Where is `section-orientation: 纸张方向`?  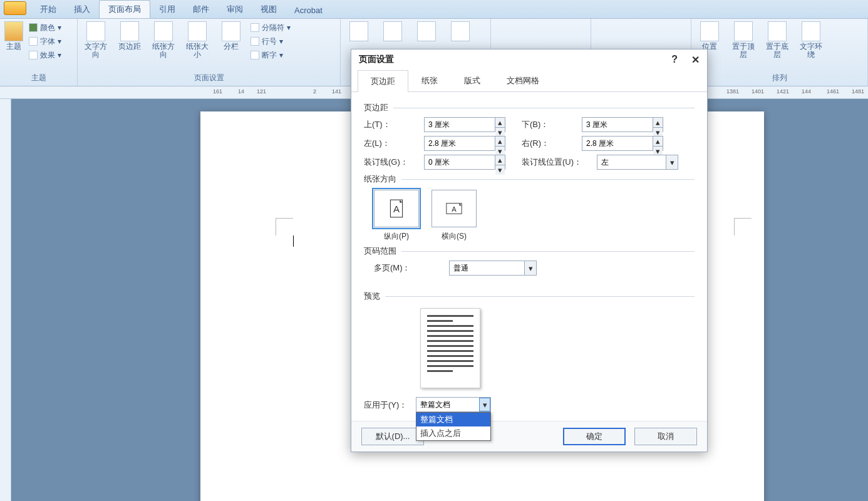 section-orientation: 纸张方向 is located at coordinates (529, 179).